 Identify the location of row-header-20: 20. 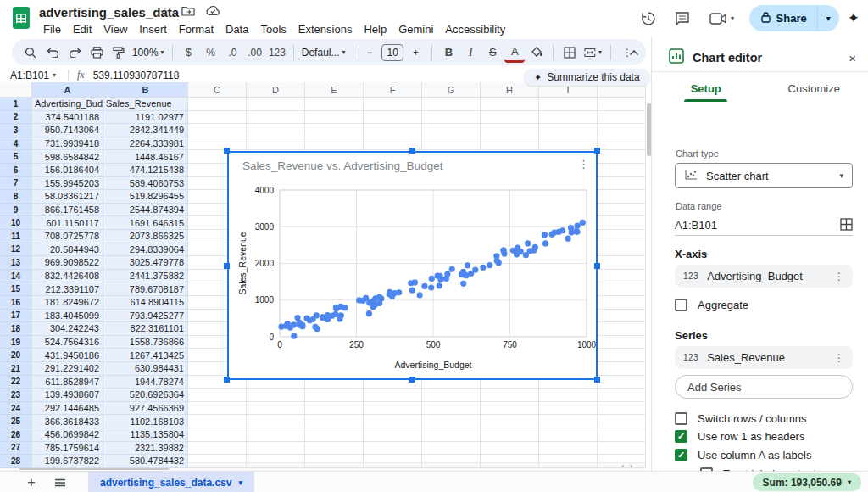
(16, 355).